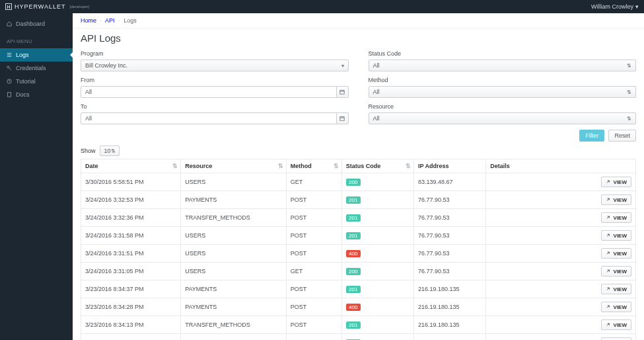  Describe the element at coordinates (209, 118) in the screenshot. I see `to-input` at that location.